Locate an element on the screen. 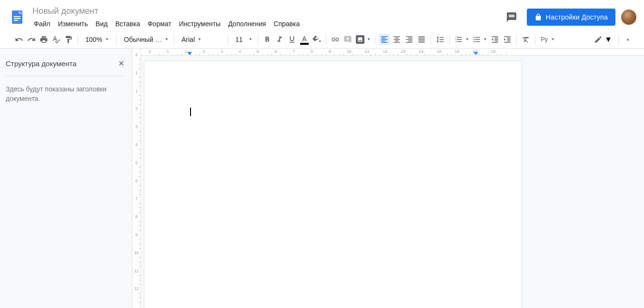  font-size-select: 11▼ is located at coordinates (243, 40).